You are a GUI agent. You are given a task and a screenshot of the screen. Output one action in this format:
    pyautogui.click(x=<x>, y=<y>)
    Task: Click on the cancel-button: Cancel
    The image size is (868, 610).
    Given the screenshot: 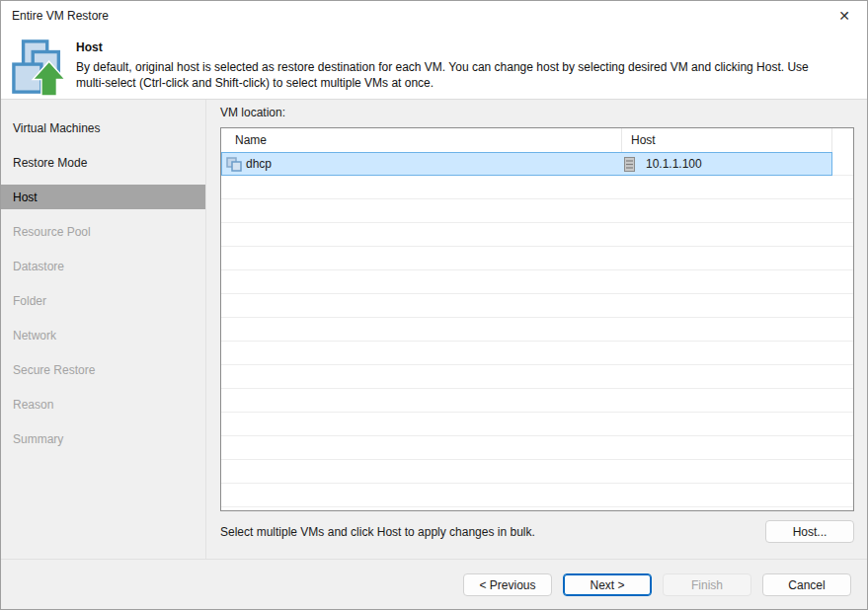 What is the action you would take?
    pyautogui.click(x=807, y=584)
    